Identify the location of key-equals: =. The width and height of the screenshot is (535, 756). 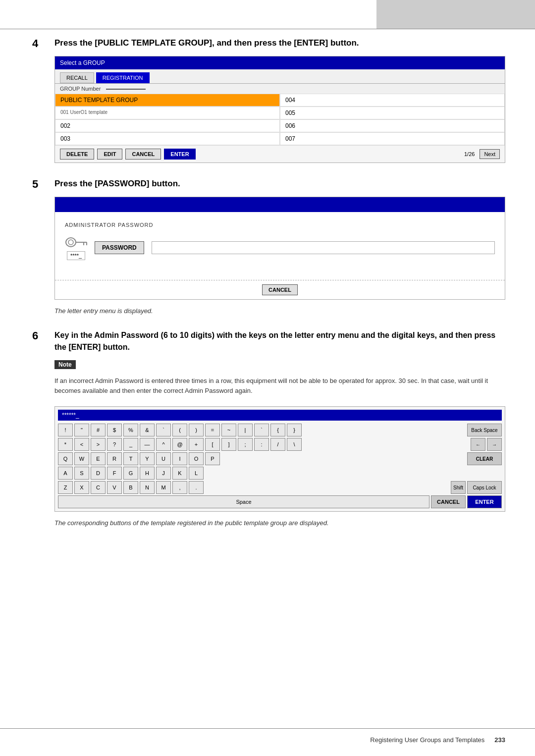
(213, 430).